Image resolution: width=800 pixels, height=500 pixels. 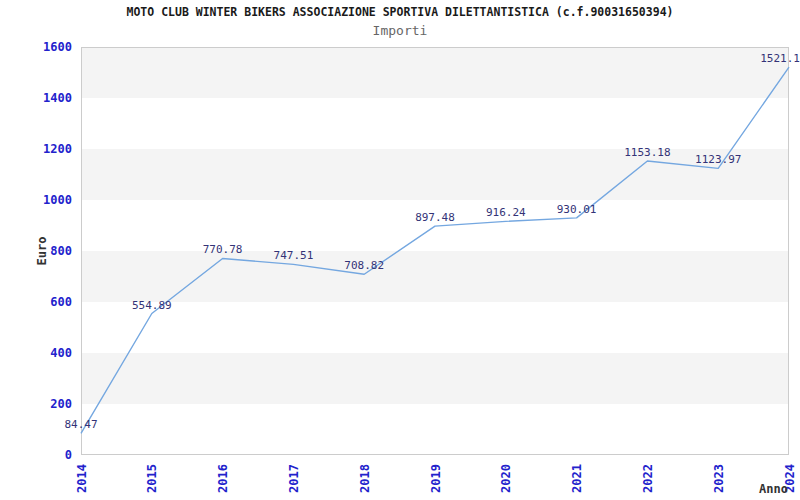 I want to click on x-tick-label: 2021, so click(x=577, y=478).